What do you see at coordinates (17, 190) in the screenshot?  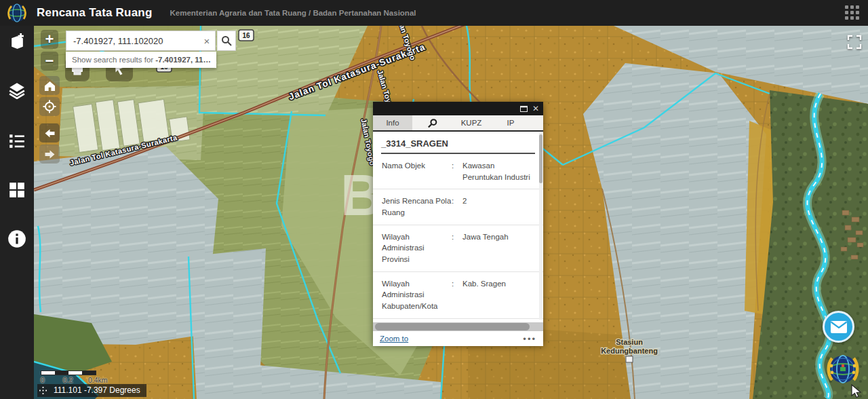 I see `basemap-grid-icon` at bounding box center [17, 190].